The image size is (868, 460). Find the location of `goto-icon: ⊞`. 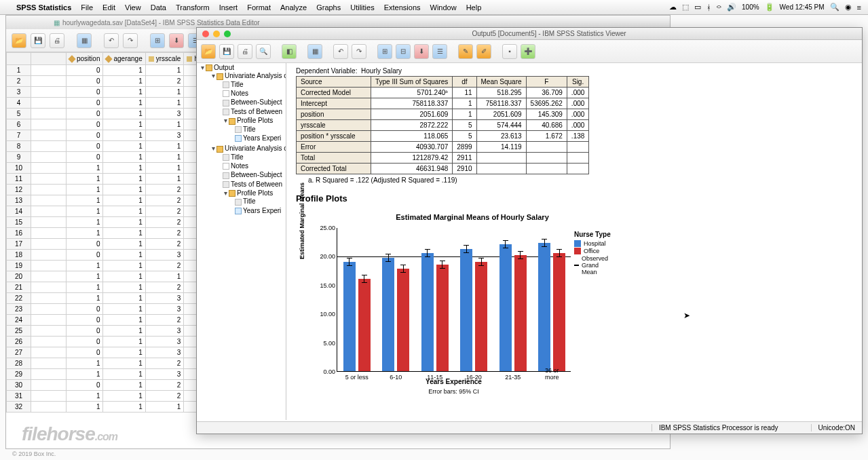

goto-icon: ⊞ is located at coordinates (385, 52).